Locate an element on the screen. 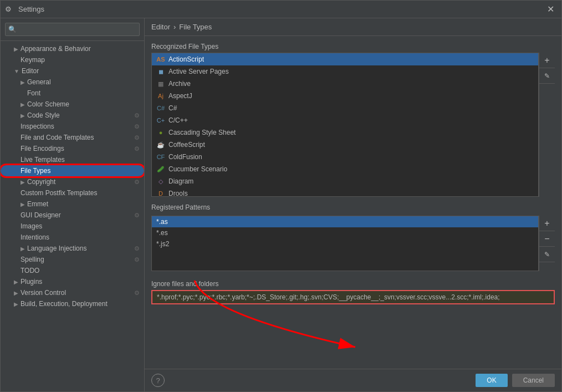  file-type-icon: ◼ is located at coordinates (161, 72).